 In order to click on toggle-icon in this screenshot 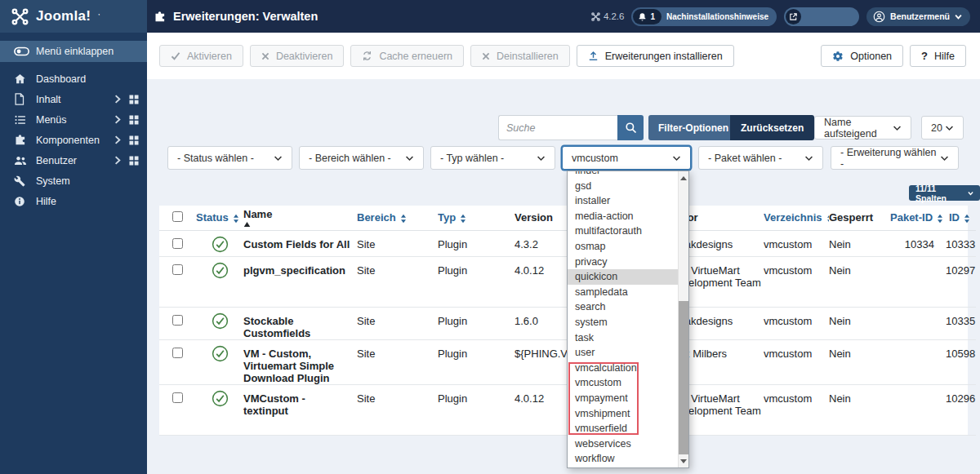, I will do `click(24, 51)`.